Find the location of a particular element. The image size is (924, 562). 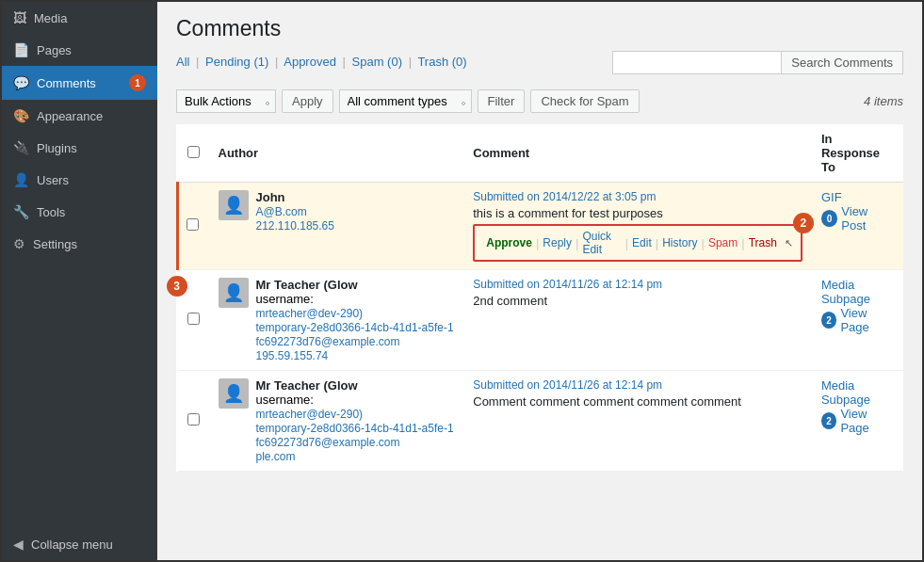

sidebar-item-media: 🖼 Media is located at coordinates (79, 18).